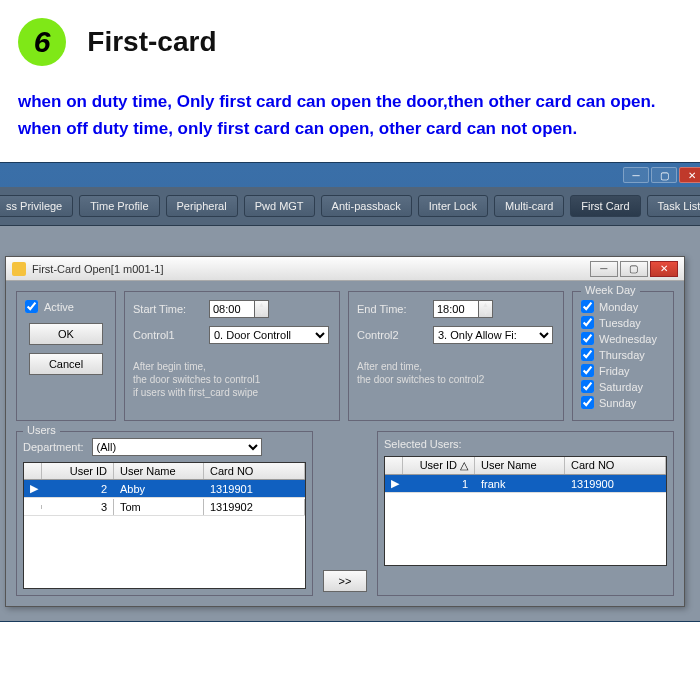  What do you see at coordinates (202, 206) in the screenshot?
I see `tab-peripheral: Peripheral` at bounding box center [202, 206].